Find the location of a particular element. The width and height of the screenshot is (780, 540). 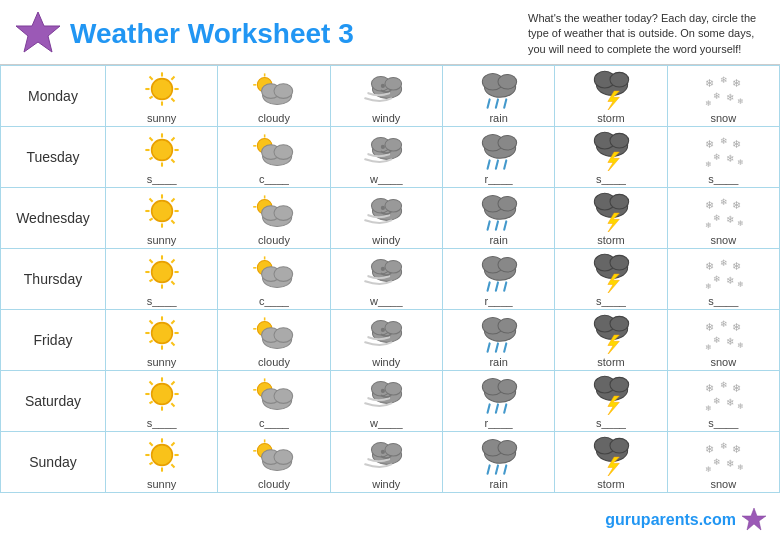

weather-label-1-2: w____ is located at coordinates (386, 179).